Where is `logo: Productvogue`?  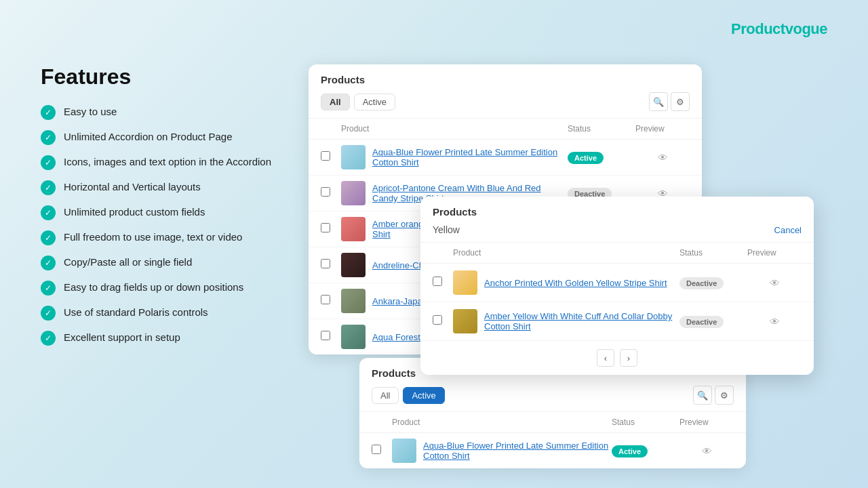 logo: Productvogue is located at coordinates (779, 29).